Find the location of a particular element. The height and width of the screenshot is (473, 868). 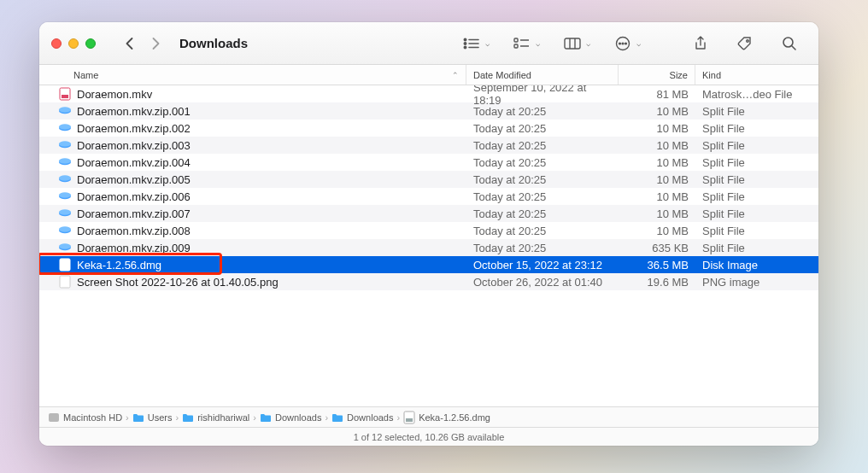

breadcrumb-item: Keka-1.2.56.dmg is located at coordinates (447, 418).